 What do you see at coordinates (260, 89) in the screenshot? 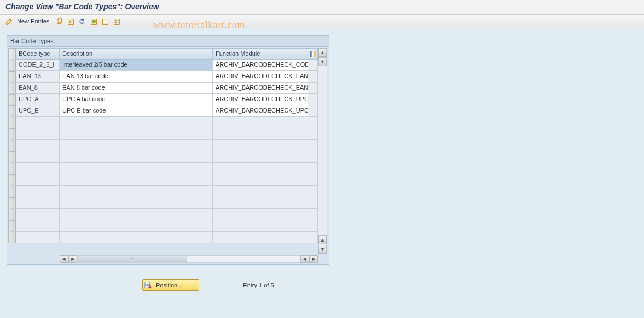
I see `cell-function-module: ARCHIV_BARCODECHECK_EAN_8` at bounding box center [260, 89].